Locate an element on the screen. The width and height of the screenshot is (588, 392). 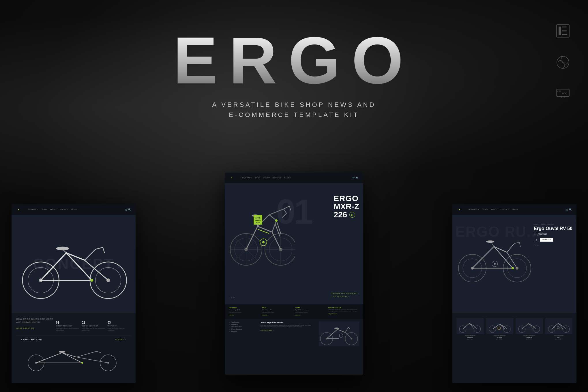
right-product-3: R-WORKS STUNS SC-51 £2,450.00 ADD TO CAR… is located at coordinates (529, 329).